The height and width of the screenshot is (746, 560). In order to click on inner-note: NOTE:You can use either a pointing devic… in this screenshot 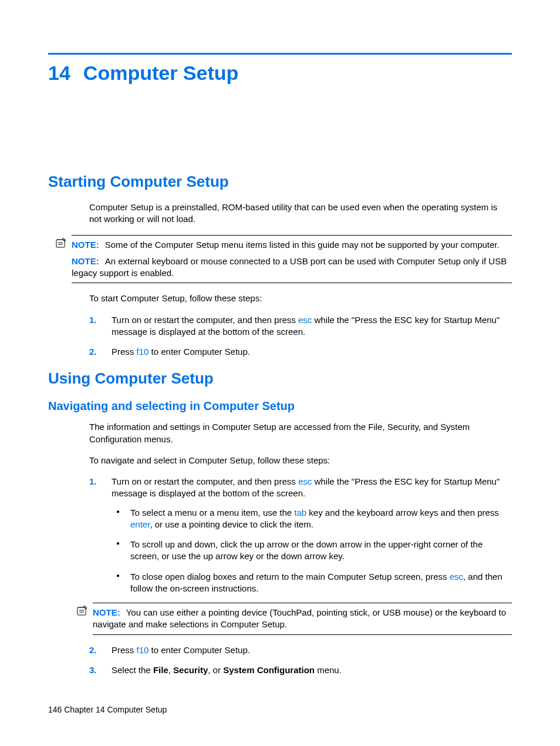, I will do `click(302, 619)`.